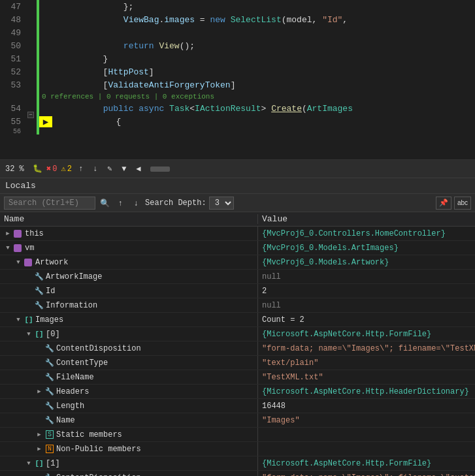  I want to click on node-name: ContentType, so click(82, 363).